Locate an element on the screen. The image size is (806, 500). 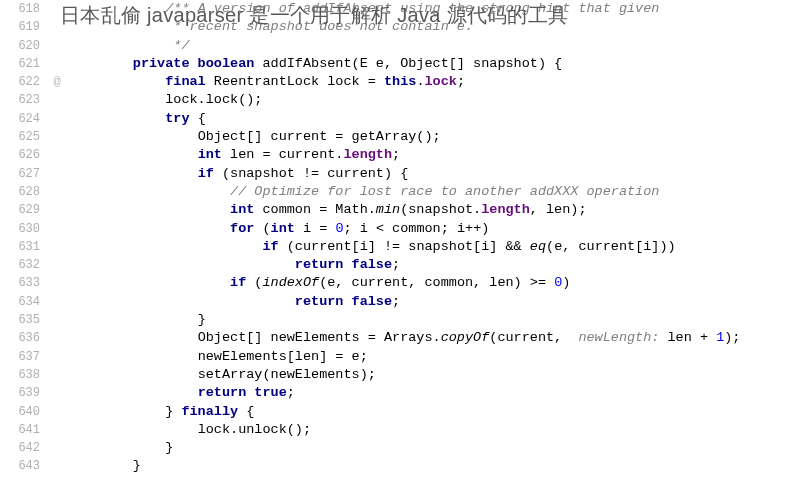
code-token: newElements[len] = e; is located at coordinates (283, 356).